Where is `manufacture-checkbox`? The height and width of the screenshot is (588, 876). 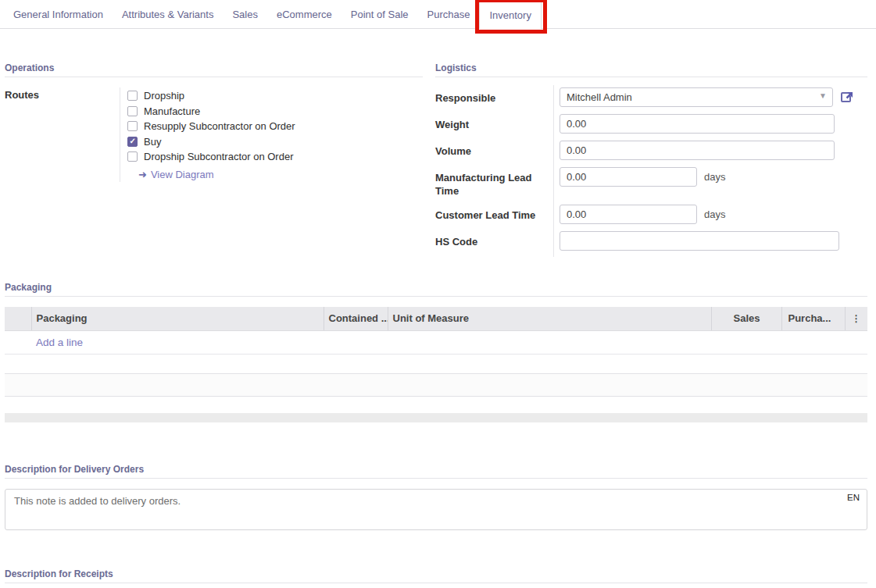
manufacture-checkbox is located at coordinates (133, 111).